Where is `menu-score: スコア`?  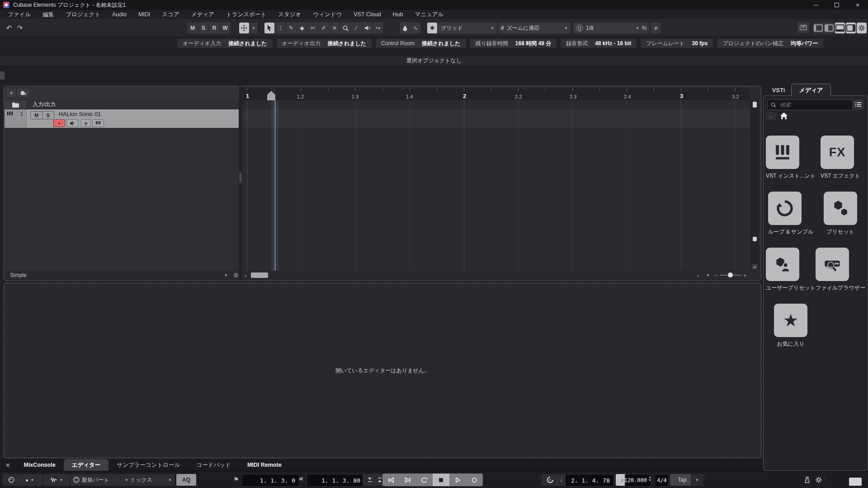 menu-score: スコア is located at coordinates (170, 14).